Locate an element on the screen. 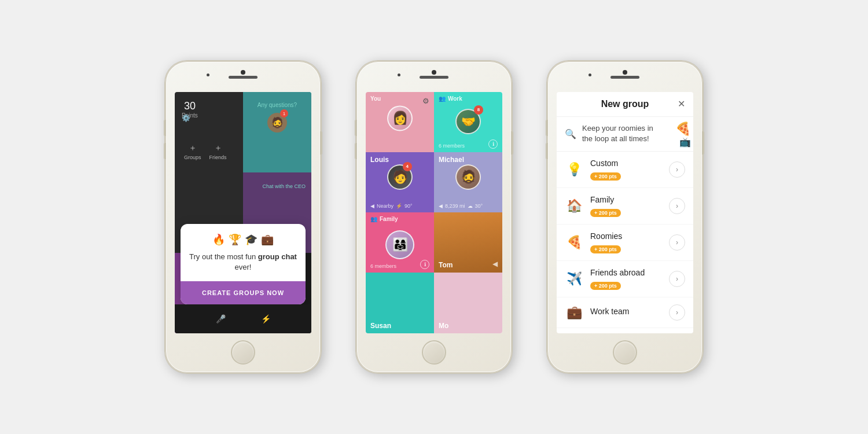  roomies-icon: 🍕 is located at coordinates (574, 242).